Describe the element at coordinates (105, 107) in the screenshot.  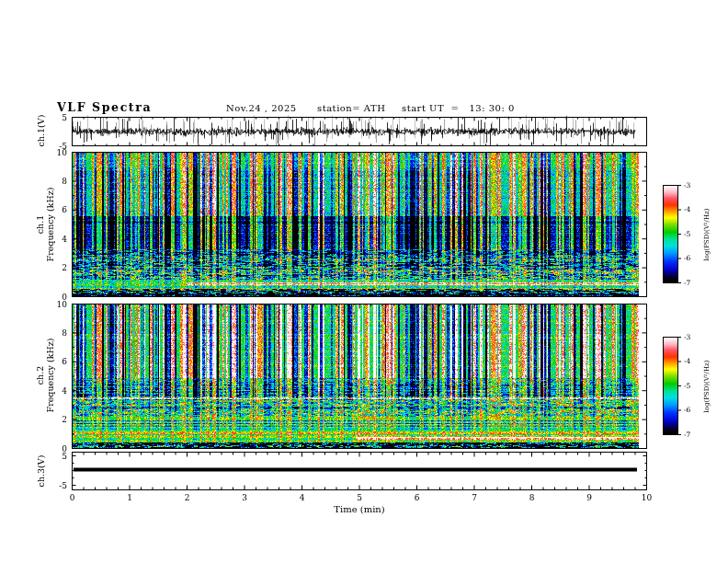
I see `figure-title: VLF Spectra` at that location.